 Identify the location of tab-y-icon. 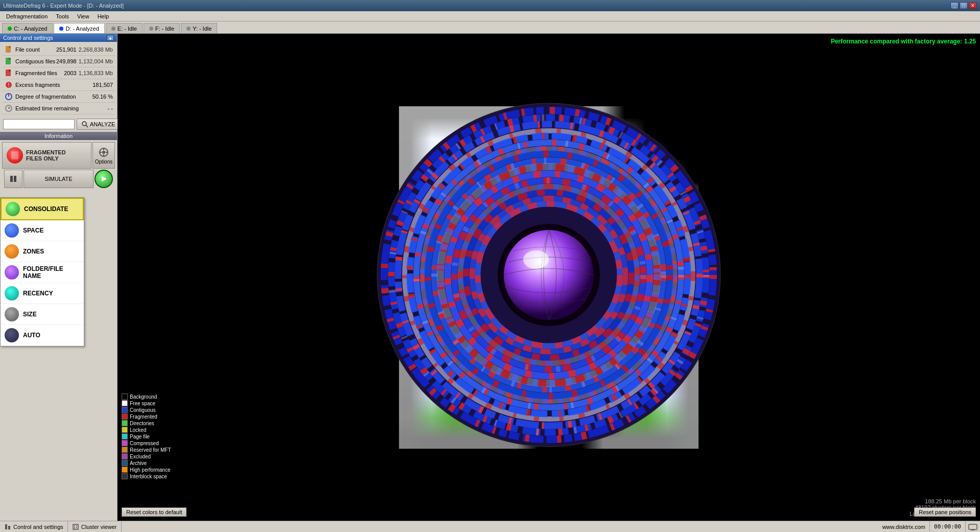
(189, 29).